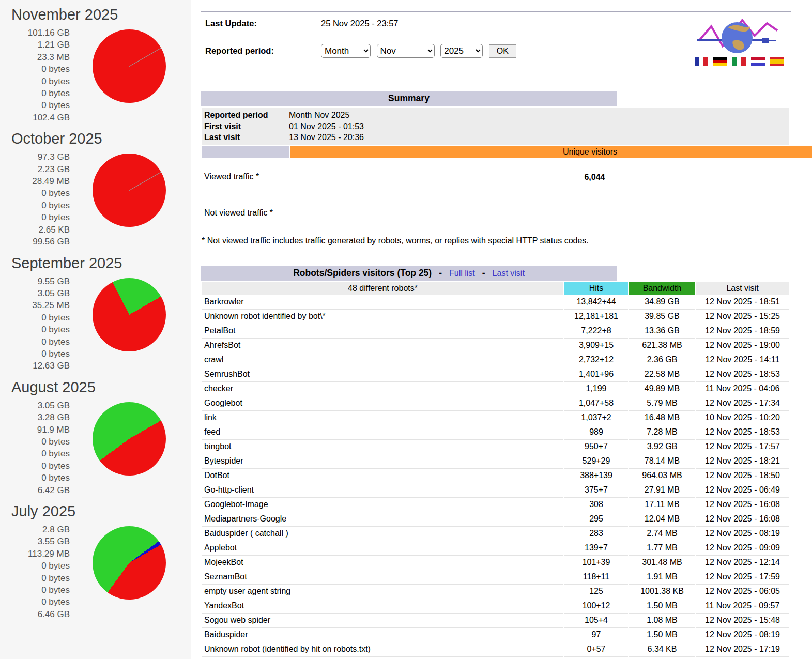 Image resolution: width=812 pixels, height=659 pixels. What do you see at coordinates (739, 38) in the screenshot?
I see `awstats-logo-area` at bounding box center [739, 38].